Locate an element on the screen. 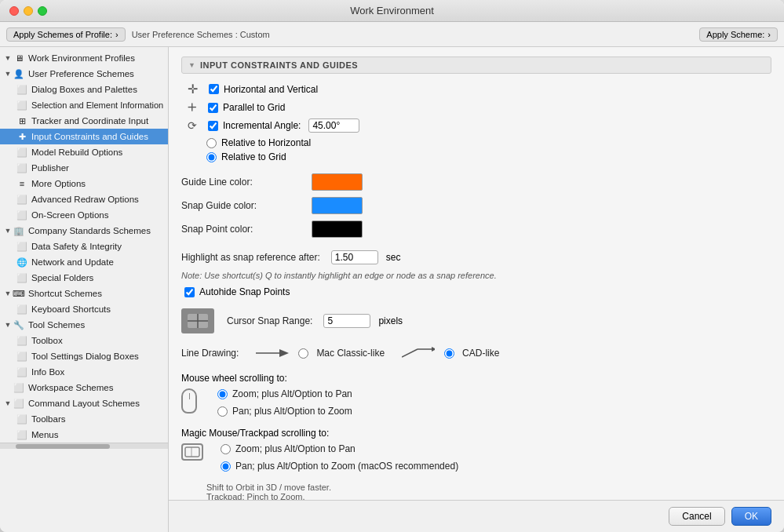 The width and height of the screenshot is (784, 532). autohide-checkbox is located at coordinates (190, 292).